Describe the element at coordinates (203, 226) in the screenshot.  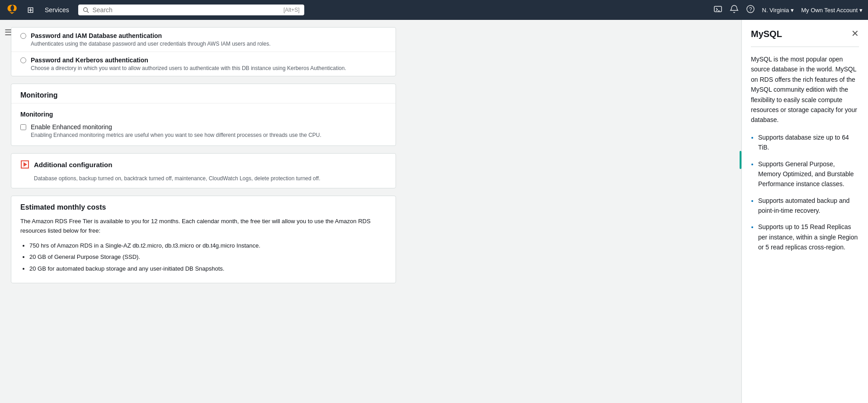
I see `costs-intro-text: The Amazon RDS Free Tier is available to…` at that location.